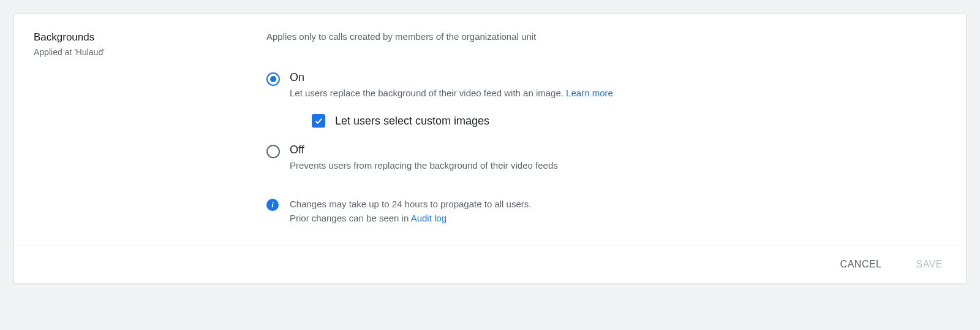  What do you see at coordinates (424, 166) in the screenshot?
I see `radio-off-description: Prevents users from replacing the backgr…` at bounding box center [424, 166].